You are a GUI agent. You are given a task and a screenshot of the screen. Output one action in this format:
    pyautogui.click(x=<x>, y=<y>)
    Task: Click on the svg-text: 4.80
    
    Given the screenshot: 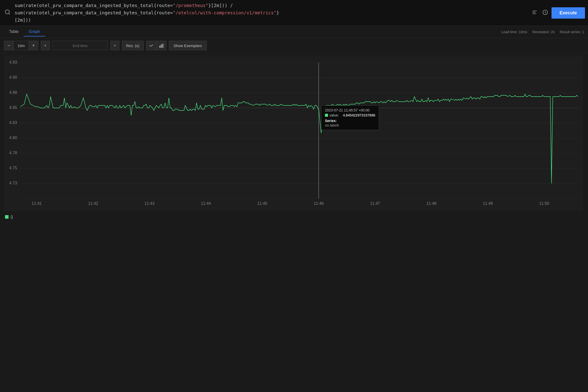 What is the action you would take?
    pyautogui.click(x=13, y=138)
    